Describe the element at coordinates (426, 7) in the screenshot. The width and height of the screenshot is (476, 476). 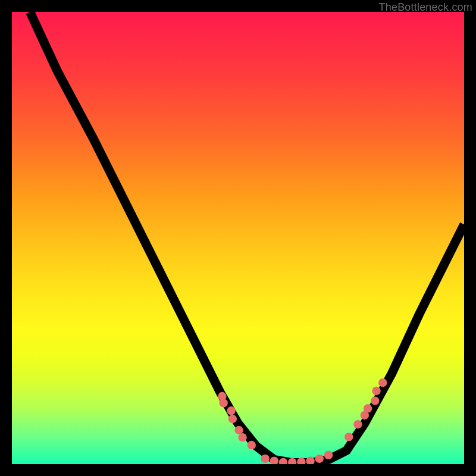
I see `attribution-text: TheBottleneck.com` at that location.